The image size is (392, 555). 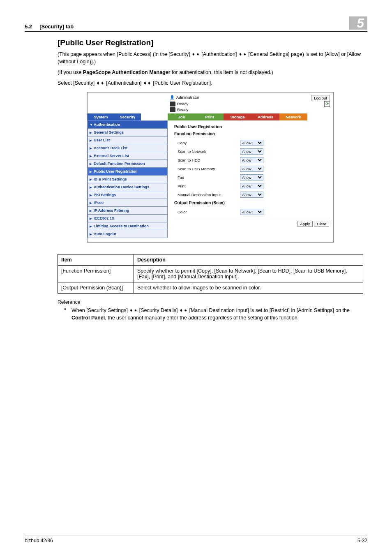 What do you see at coordinates (210, 117) in the screenshot?
I see `tab-print: Print` at bounding box center [210, 117].